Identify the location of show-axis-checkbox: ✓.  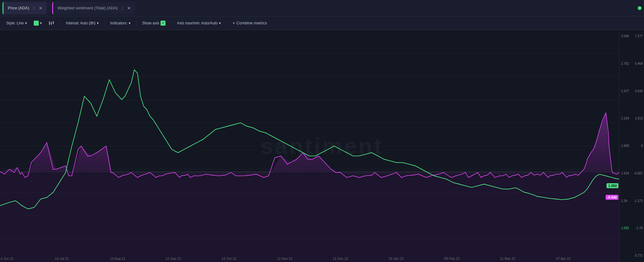
(163, 23).